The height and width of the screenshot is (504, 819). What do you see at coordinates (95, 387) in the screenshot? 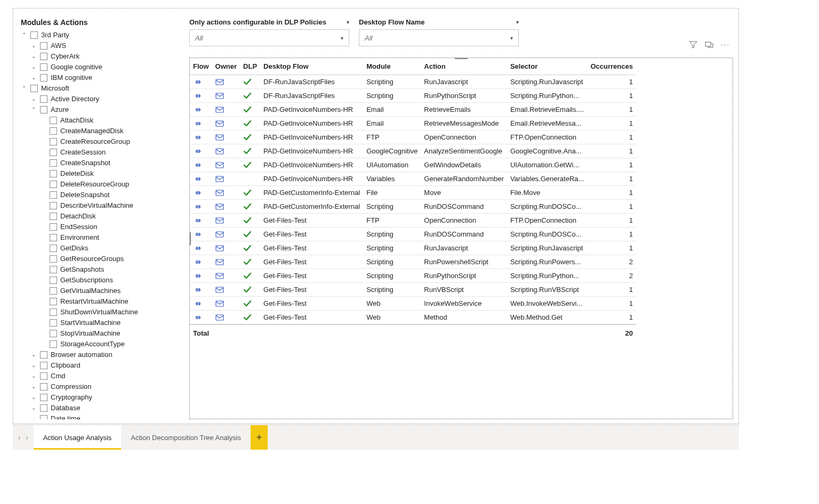
I see `tree-group: ⌄Compression` at bounding box center [95, 387].